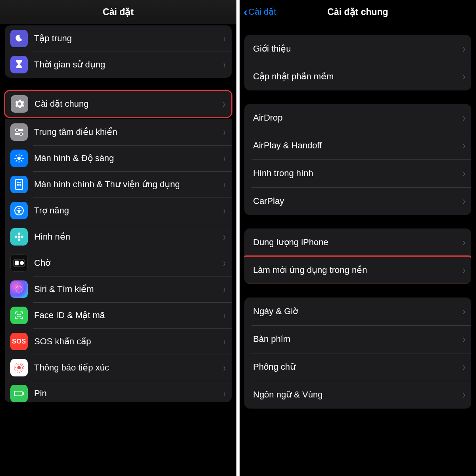  Describe the element at coordinates (127, 342) in the screenshot. I see `row-label: SOS khẩn cấp` at that location.